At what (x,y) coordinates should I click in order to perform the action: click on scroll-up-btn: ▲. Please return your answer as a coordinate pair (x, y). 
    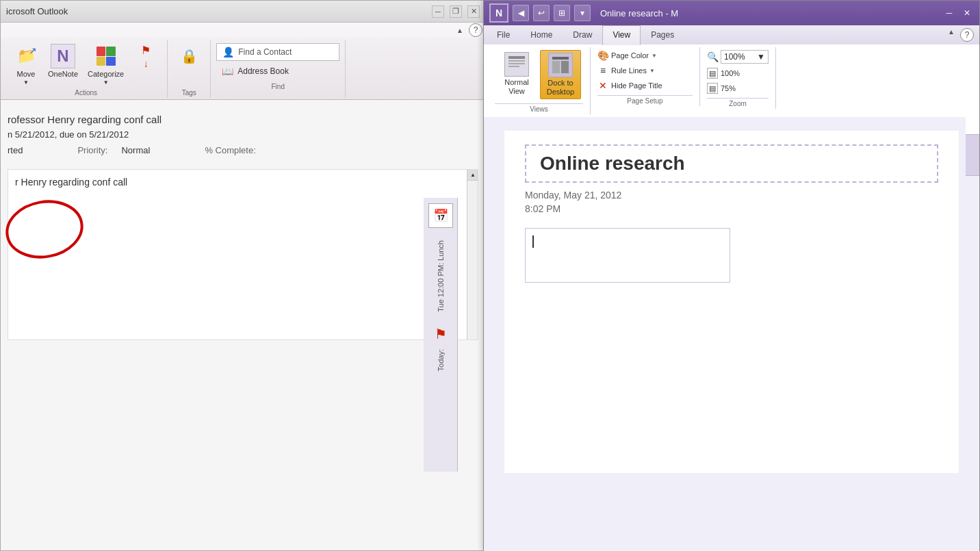
    Looking at the image, I should click on (473, 175).